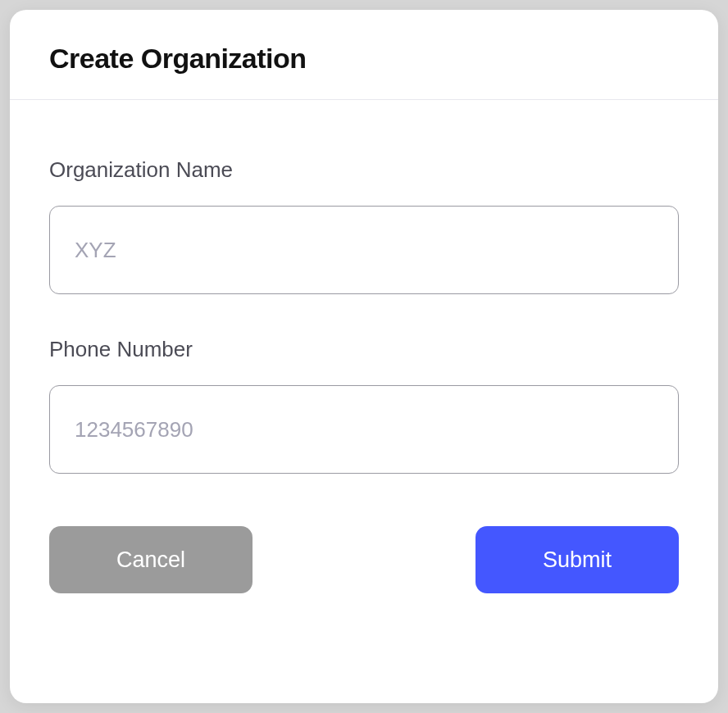  Describe the element at coordinates (364, 250) in the screenshot. I see `org-name-input` at that location.